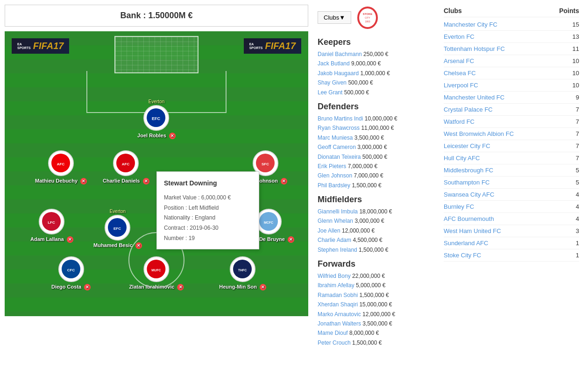 The width and height of the screenshot is (588, 368). What do you see at coordinates (459, 61) in the screenshot?
I see `club-name: Arsenal FC` at bounding box center [459, 61].